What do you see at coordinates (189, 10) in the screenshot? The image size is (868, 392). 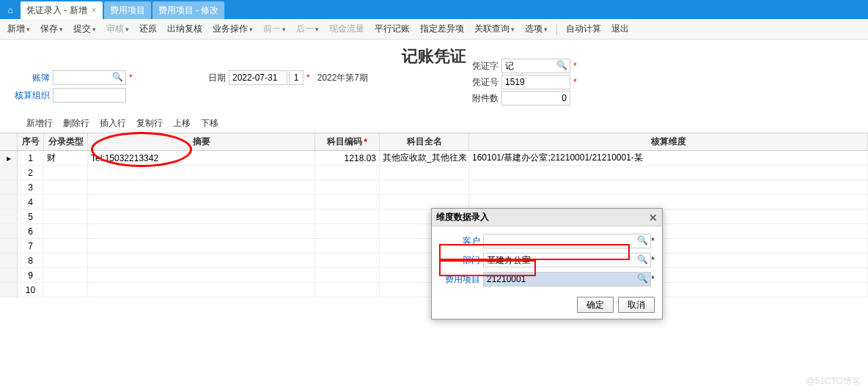 I see `tab-label: 费用项目 - 修改` at bounding box center [189, 10].